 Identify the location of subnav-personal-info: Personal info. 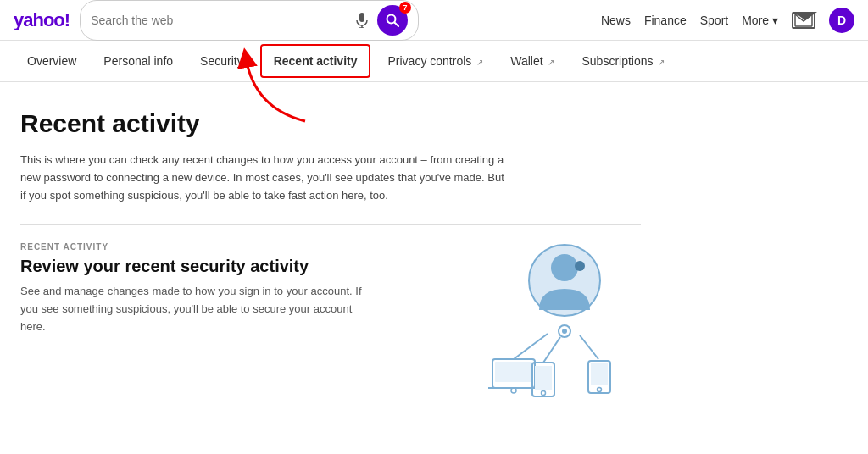
(138, 61).